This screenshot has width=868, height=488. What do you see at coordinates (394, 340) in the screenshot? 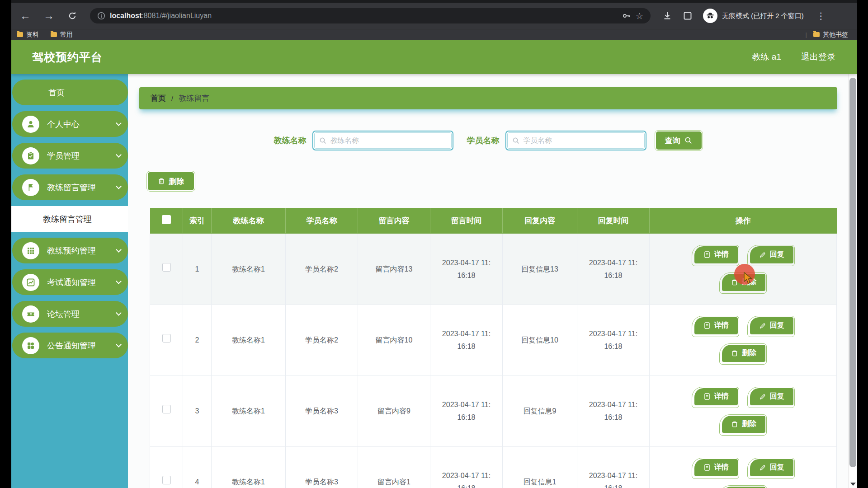
I see `cell-message: 留言内容10` at bounding box center [394, 340].